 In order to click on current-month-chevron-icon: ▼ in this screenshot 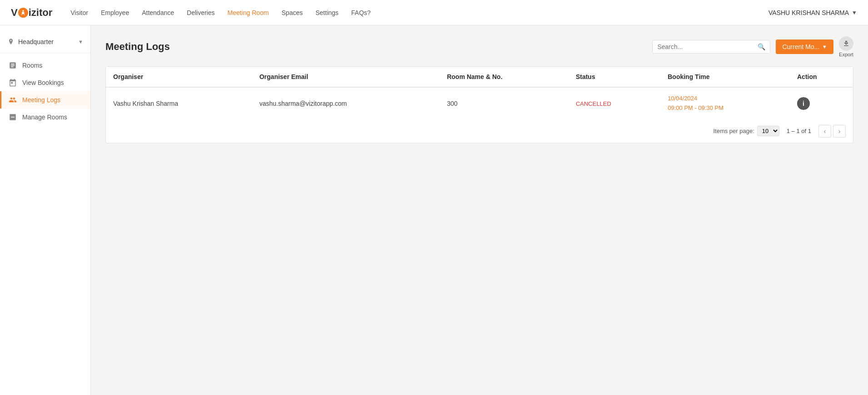, I will do `click(824, 47)`.